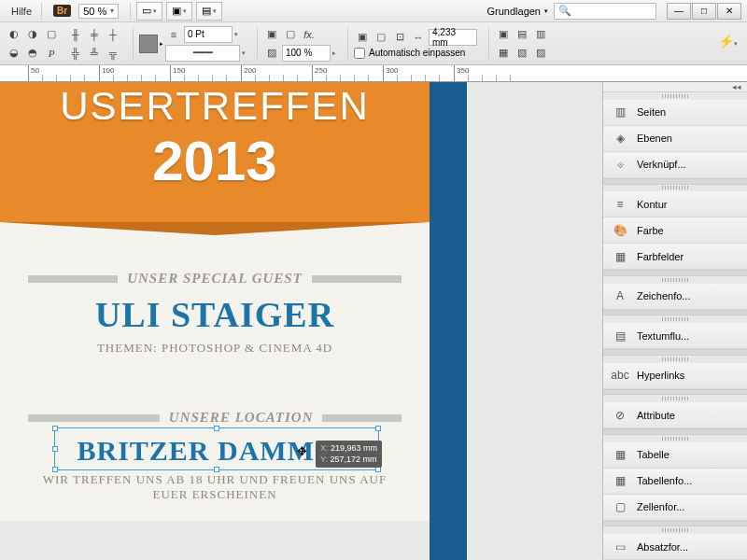 This screenshot has width=747, height=560. I want to click on panel-item: 🎨Farbe, so click(675, 231).